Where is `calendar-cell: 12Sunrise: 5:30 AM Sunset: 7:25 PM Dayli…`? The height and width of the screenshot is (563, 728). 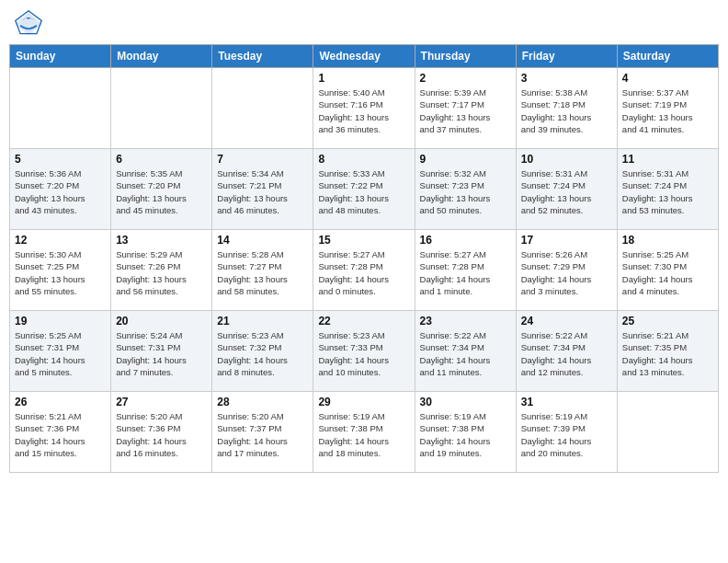 calendar-cell: 12Sunrise: 5:30 AM Sunset: 7:25 PM Dayli… is located at coordinates (61, 270).